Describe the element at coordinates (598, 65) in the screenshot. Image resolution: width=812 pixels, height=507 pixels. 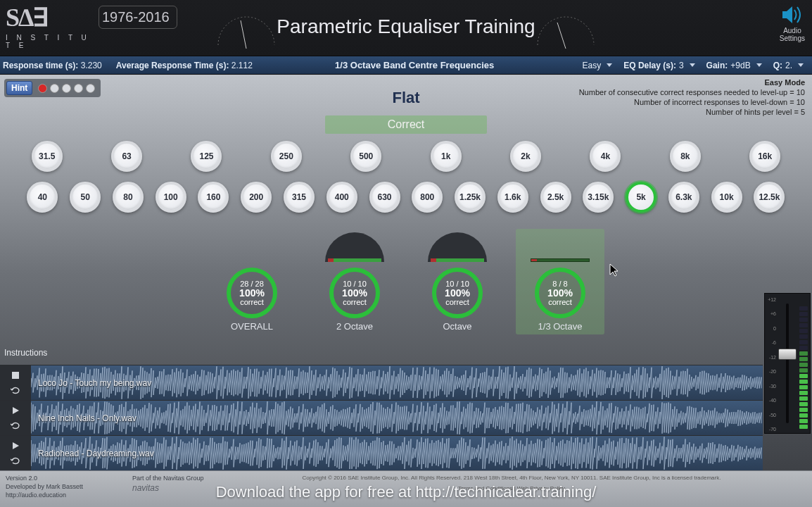
I see `difficulty-dropdown: Easy` at that location.